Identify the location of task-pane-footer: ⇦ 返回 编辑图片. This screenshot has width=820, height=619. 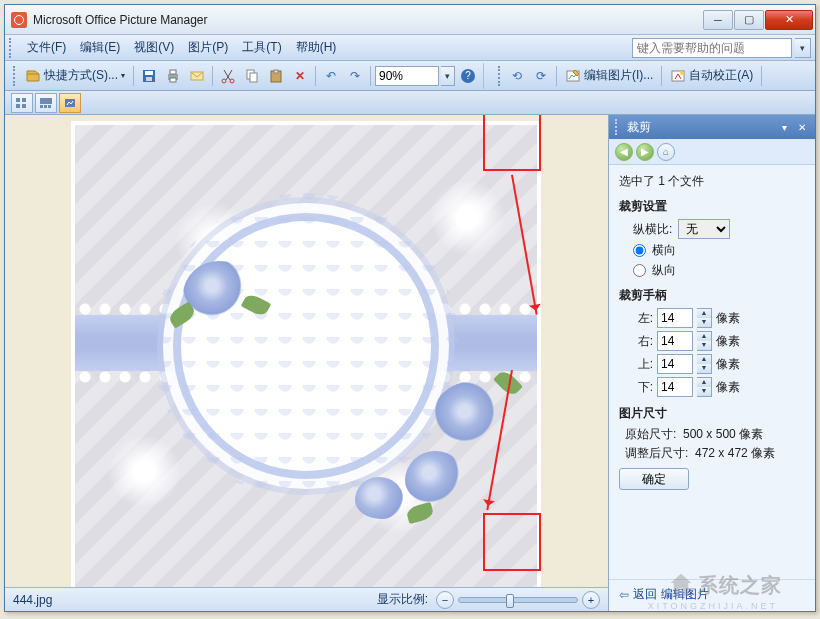
(712, 595).